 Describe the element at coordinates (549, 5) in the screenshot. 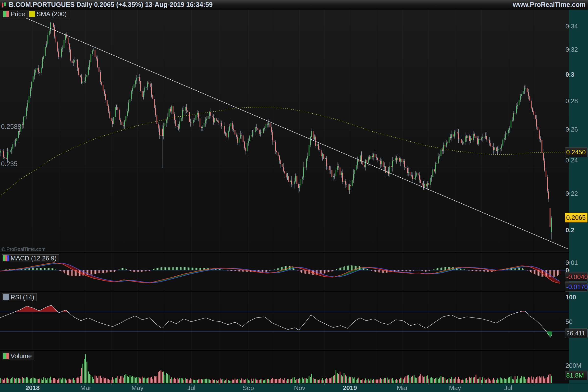

I see `proraltime-branding: www.ProRealTime.com` at that location.